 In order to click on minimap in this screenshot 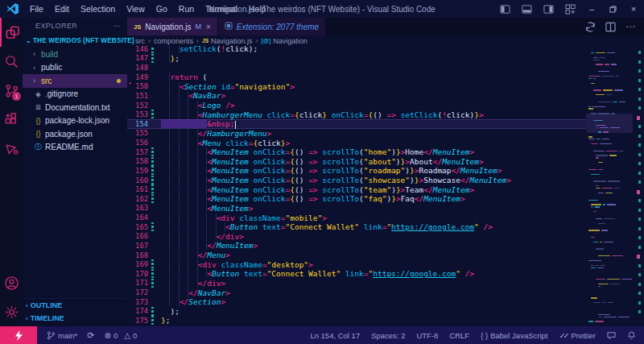, I will do `click(609, 186)`.